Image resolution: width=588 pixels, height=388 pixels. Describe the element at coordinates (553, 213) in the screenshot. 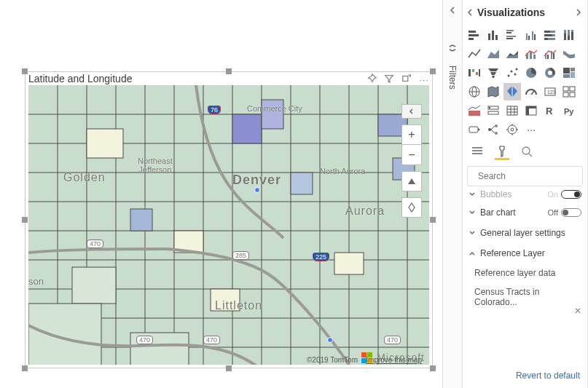

I see `toggle-state: Off` at that location.